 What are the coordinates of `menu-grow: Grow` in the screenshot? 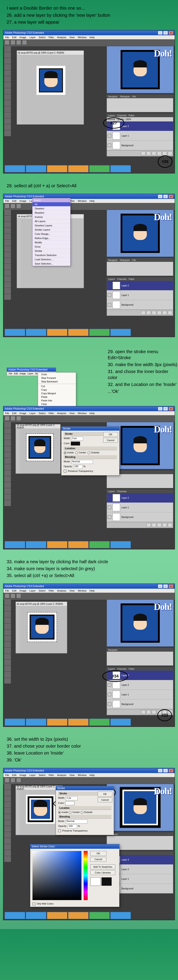 It's located at (52, 247).